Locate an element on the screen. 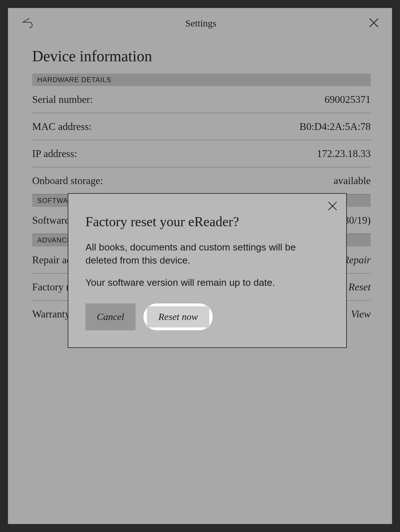 The width and height of the screenshot is (400, 532). value-serial: 690025371 is located at coordinates (348, 99).